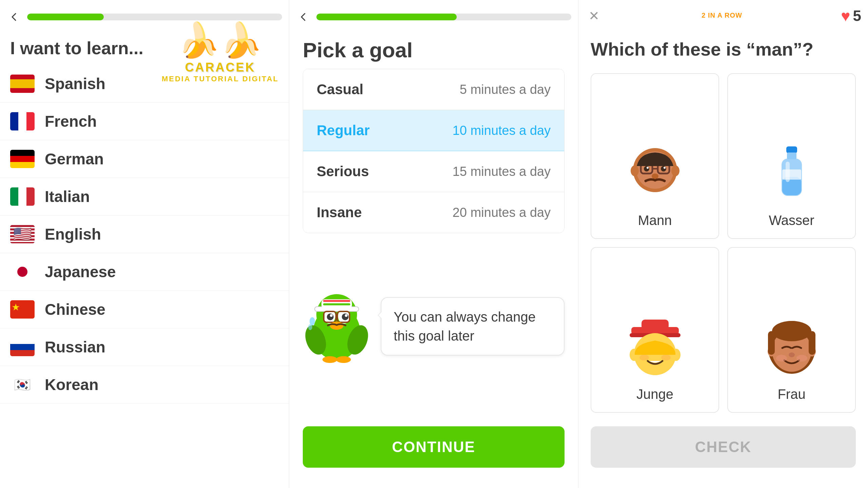 This screenshot has width=868, height=488. Describe the element at coordinates (434, 447) in the screenshot. I see `continue-button: CONTINUE` at that location.